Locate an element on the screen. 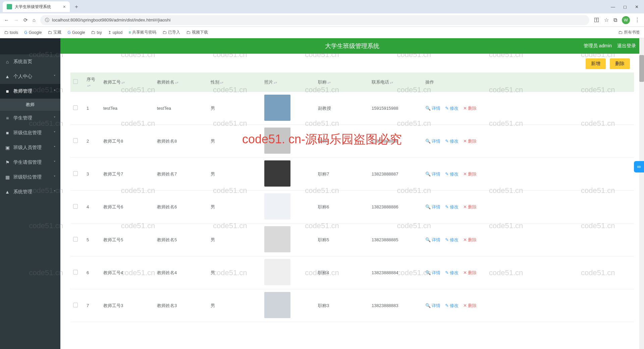  select-all-checkbox is located at coordinates (75, 82).